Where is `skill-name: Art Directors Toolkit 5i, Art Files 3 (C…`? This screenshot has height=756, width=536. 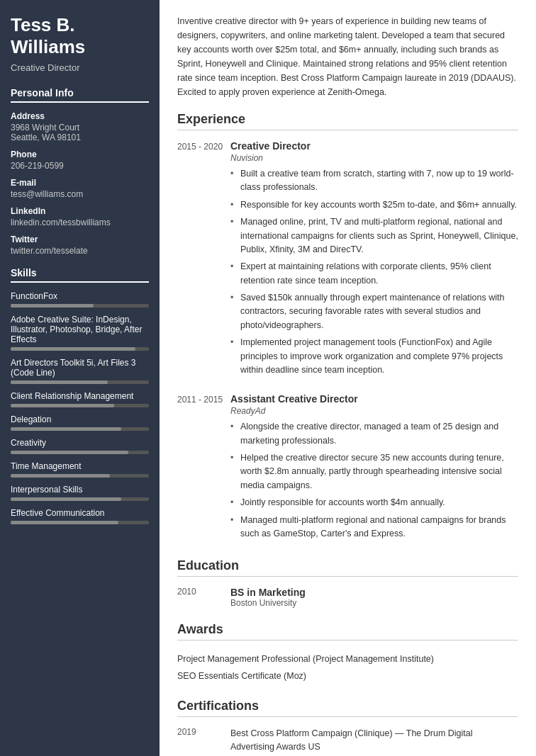
skill-name: Art Directors Toolkit 5i, Art Files 3 (C… is located at coordinates (79, 368).